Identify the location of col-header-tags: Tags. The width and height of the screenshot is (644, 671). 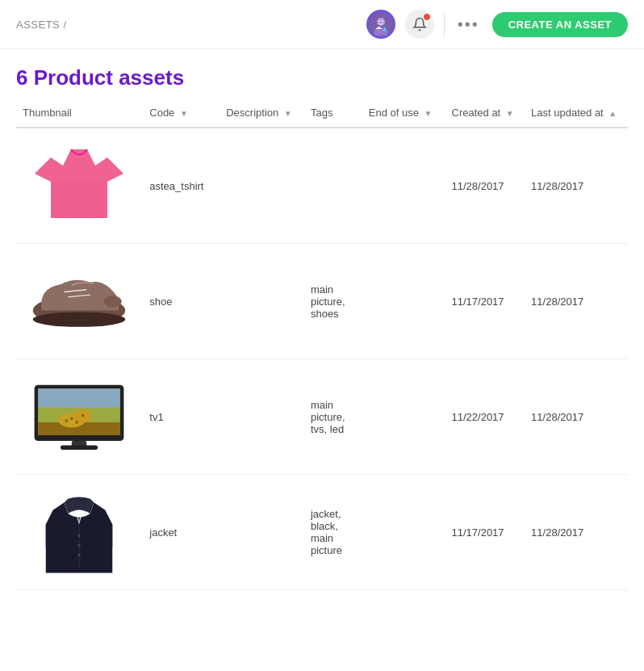
(333, 113).